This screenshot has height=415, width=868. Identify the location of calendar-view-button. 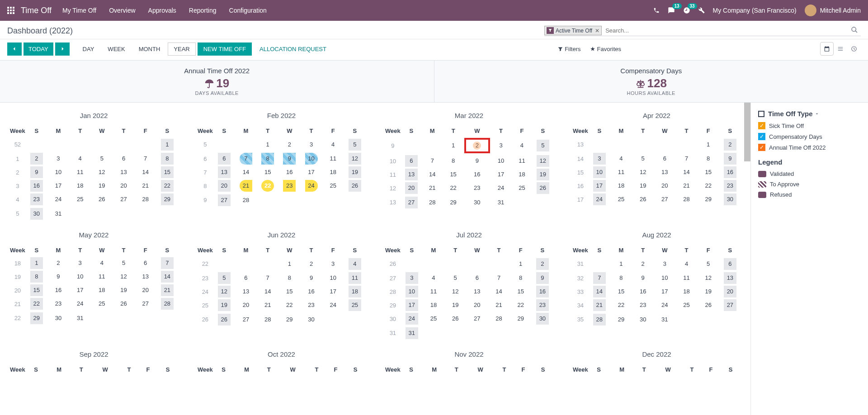
(827, 49).